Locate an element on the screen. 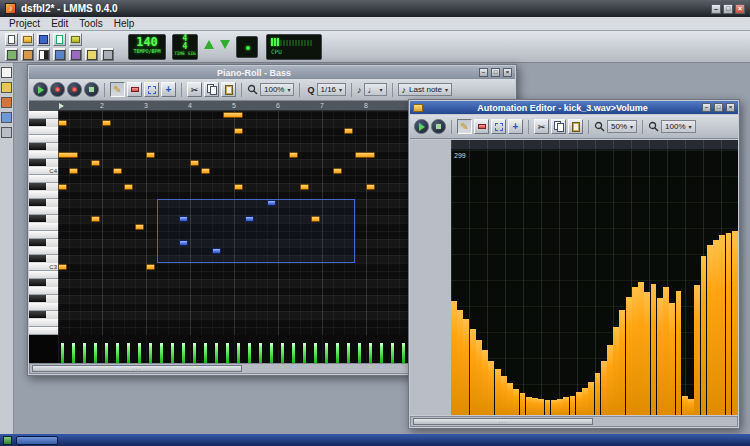 The width and height of the screenshot is (750, 446). paste-button is located at coordinates (228, 90).